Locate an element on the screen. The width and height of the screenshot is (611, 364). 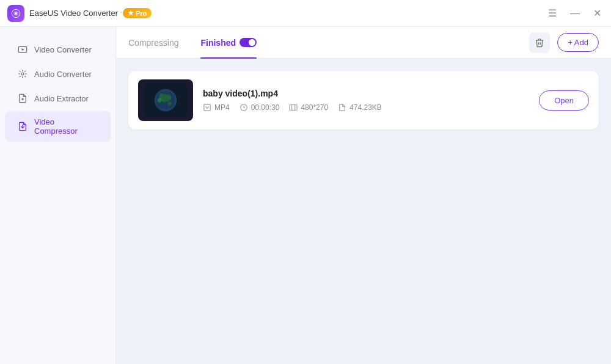
audio-extractor-icon is located at coordinates (23, 98).